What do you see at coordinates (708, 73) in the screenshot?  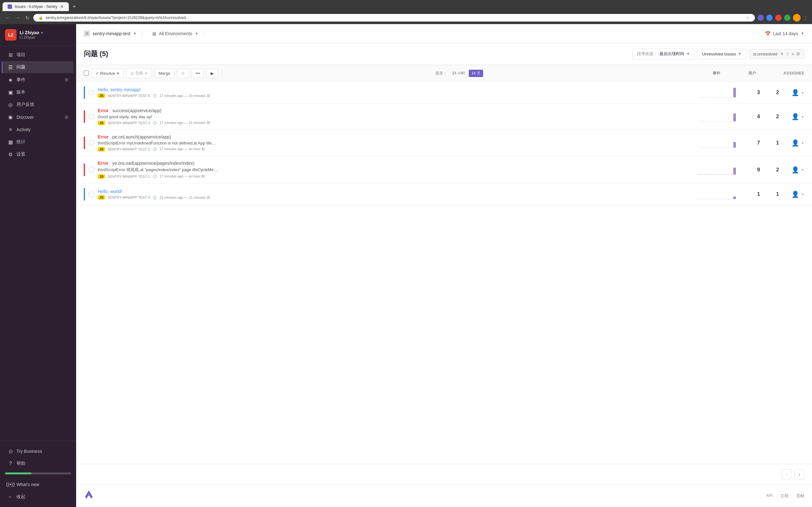 I see `col-header-events: 事件` at bounding box center [708, 73].